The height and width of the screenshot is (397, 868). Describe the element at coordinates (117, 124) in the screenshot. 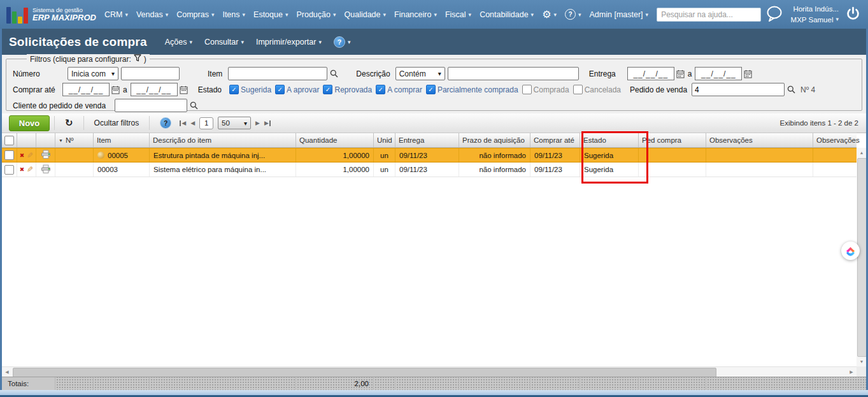

I see `ocultar-filtros-button: Ocultar filtros` at that location.